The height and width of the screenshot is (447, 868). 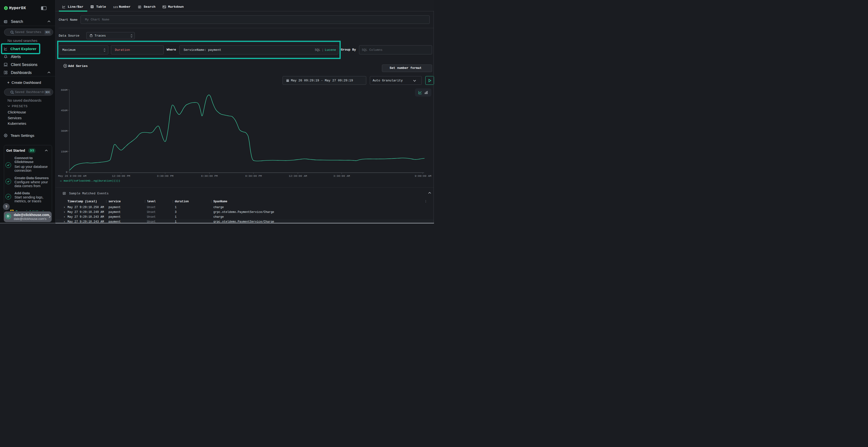 I want to click on svg-text:maxIf(toFloat64O..ng(Duration): maxIf(toFloat64O..ng(Duration))))), so click(x=92, y=181).